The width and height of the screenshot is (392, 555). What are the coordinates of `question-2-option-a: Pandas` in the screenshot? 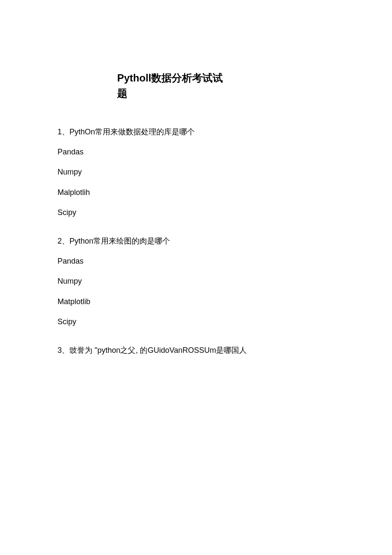 It's located at (196, 261).